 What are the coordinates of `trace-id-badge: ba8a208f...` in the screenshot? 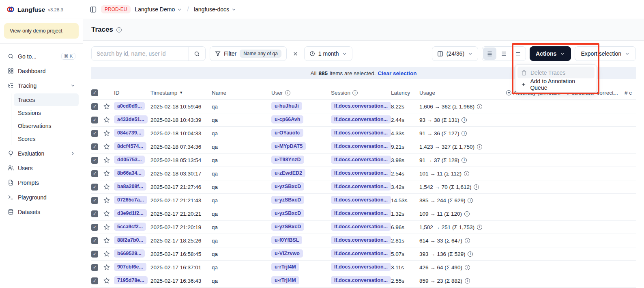 It's located at (130, 186).